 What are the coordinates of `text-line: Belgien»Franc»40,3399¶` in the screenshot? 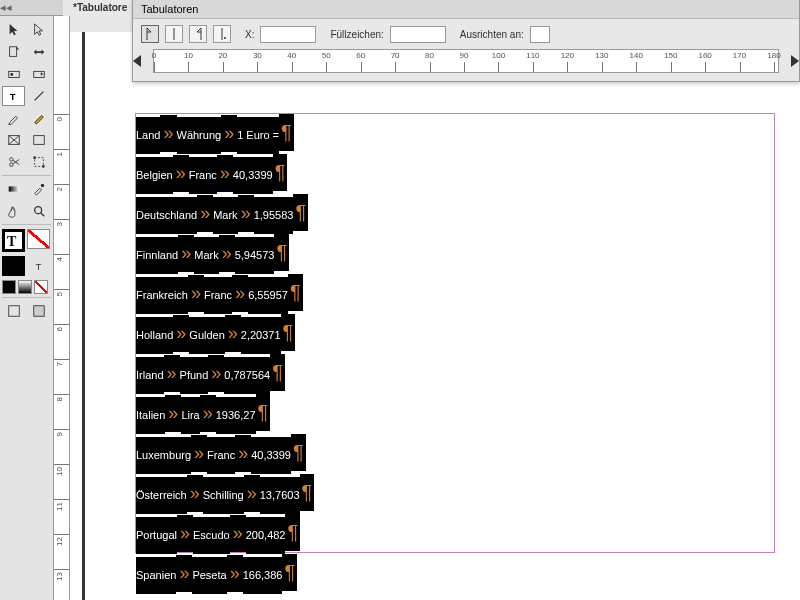 It's located at (455, 174).